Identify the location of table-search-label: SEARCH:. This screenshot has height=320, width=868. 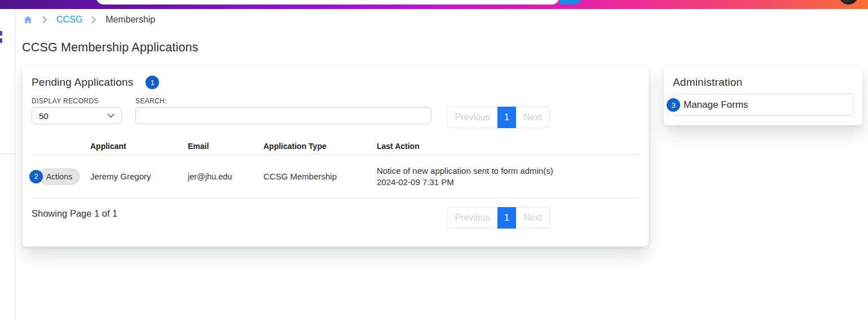
(151, 101).